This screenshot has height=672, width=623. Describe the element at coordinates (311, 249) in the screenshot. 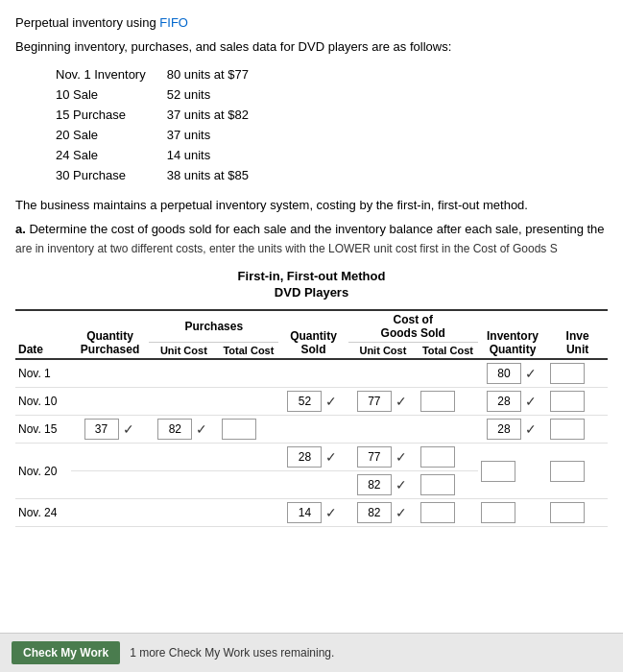

I see `instruction-b: are in inventory at two different costs,…` at that location.